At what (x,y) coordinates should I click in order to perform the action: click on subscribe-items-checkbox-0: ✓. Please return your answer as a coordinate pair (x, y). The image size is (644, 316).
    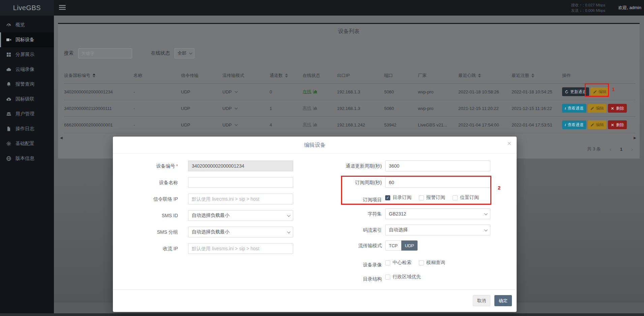
    Looking at the image, I should click on (388, 198).